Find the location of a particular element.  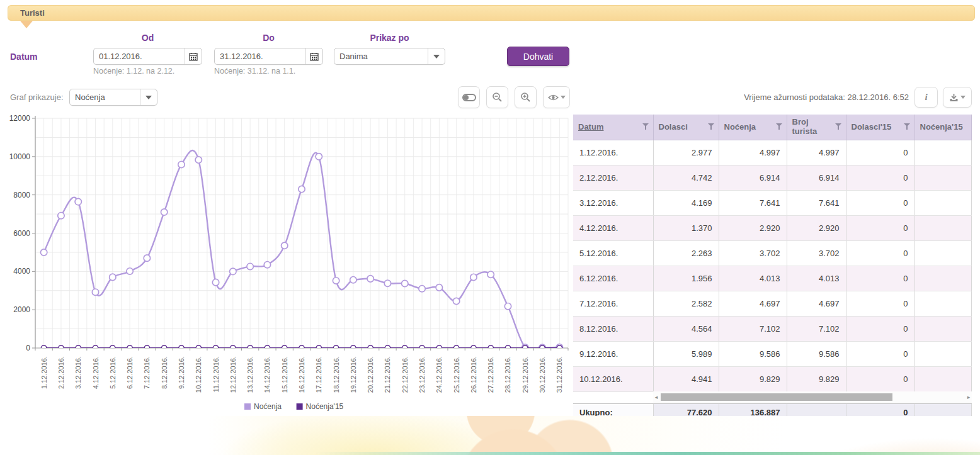

svg-text: 30.12.2016. is located at coordinates (542, 374).